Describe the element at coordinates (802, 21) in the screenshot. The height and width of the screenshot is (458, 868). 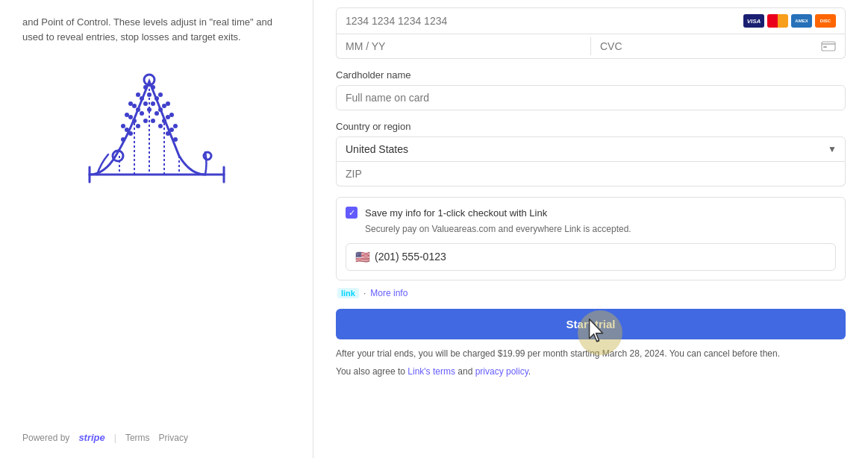
I see `amex-icon: AMEX` at that location.